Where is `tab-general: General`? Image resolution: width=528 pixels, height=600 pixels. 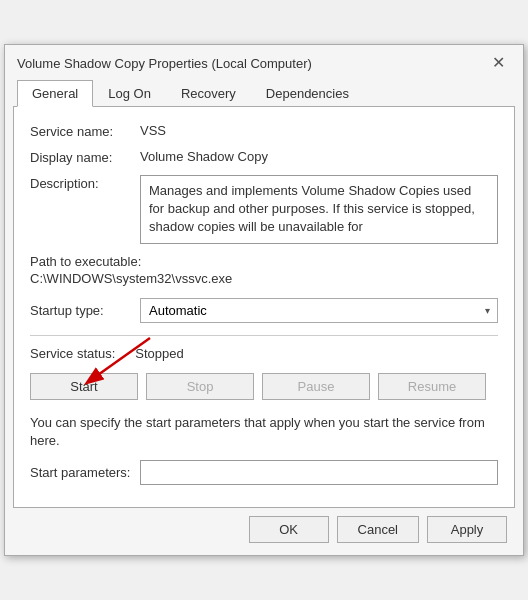 tab-general: General is located at coordinates (55, 94).